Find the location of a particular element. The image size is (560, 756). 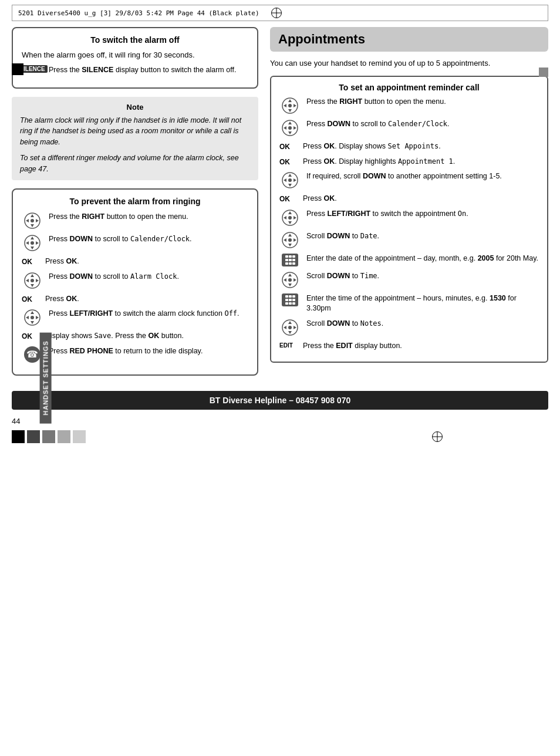

appt-step-7: Press LEFT/RIGHT to switch the appointme… is located at coordinates (409, 218).